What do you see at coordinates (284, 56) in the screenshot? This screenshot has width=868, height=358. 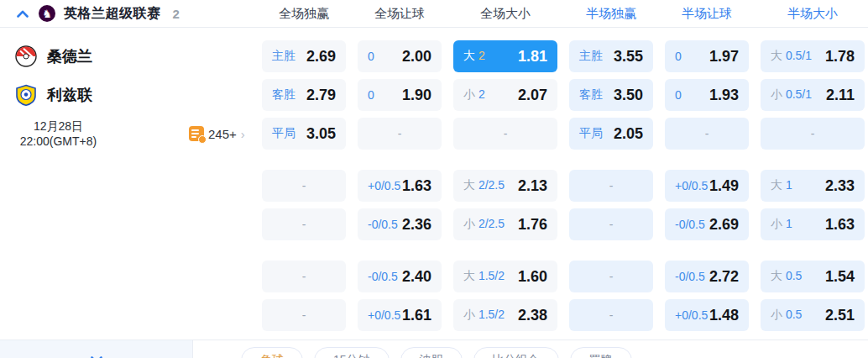 I see `odds-label: 主胜` at bounding box center [284, 56].